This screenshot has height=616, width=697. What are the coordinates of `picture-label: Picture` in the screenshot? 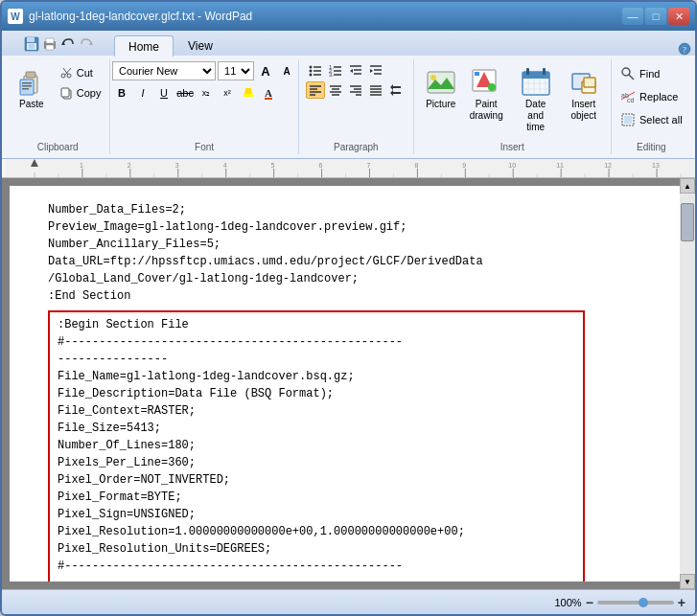 It's located at (441, 104).